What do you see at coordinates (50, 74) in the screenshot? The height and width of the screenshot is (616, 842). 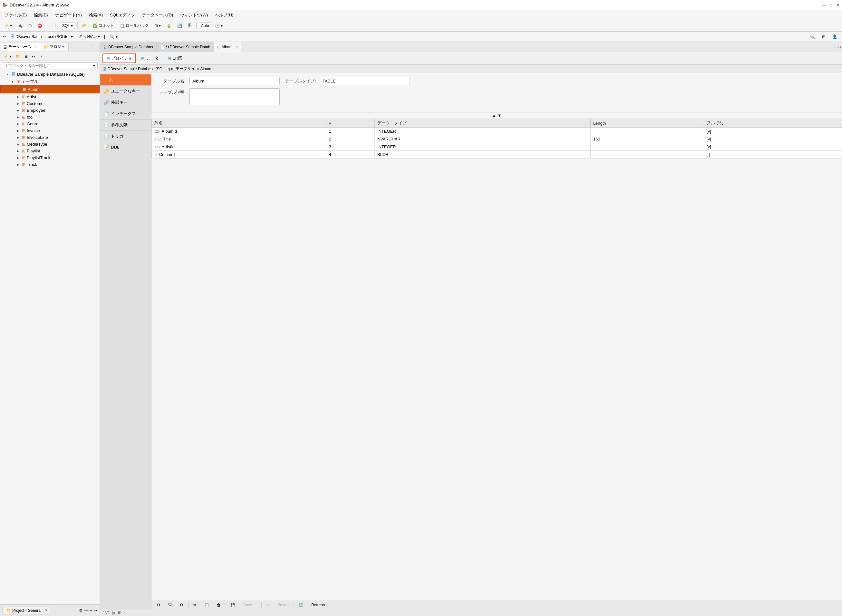 I see `tree-root: ▾ 🗄 DBeaver Sample Database (SQLite)` at bounding box center [50, 74].